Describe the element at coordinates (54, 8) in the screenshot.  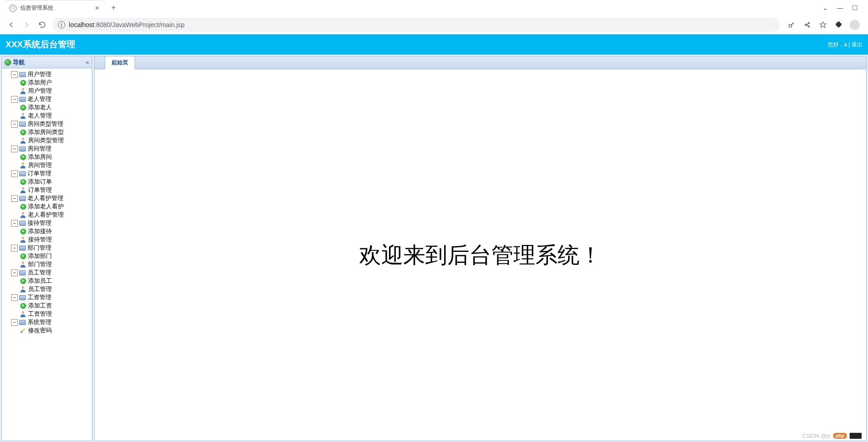
I see `browser-tab-active: 信息管理系统 ×` at that location.